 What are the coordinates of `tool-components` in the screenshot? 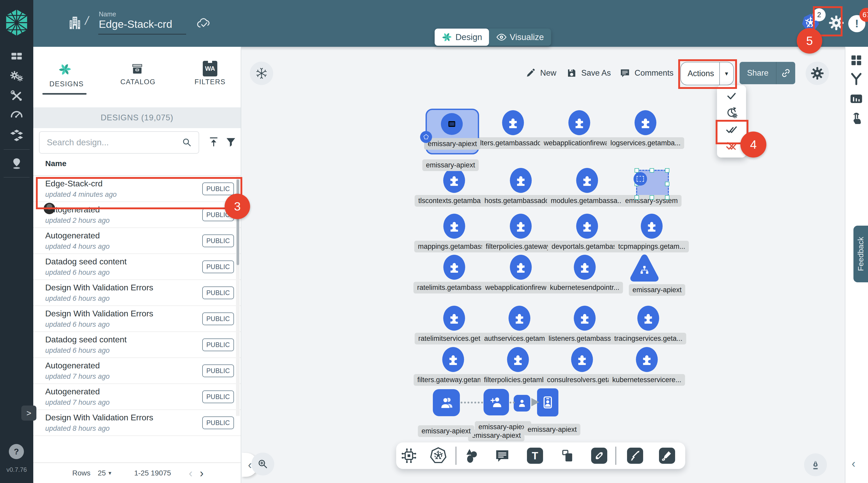 It's located at (409, 456).